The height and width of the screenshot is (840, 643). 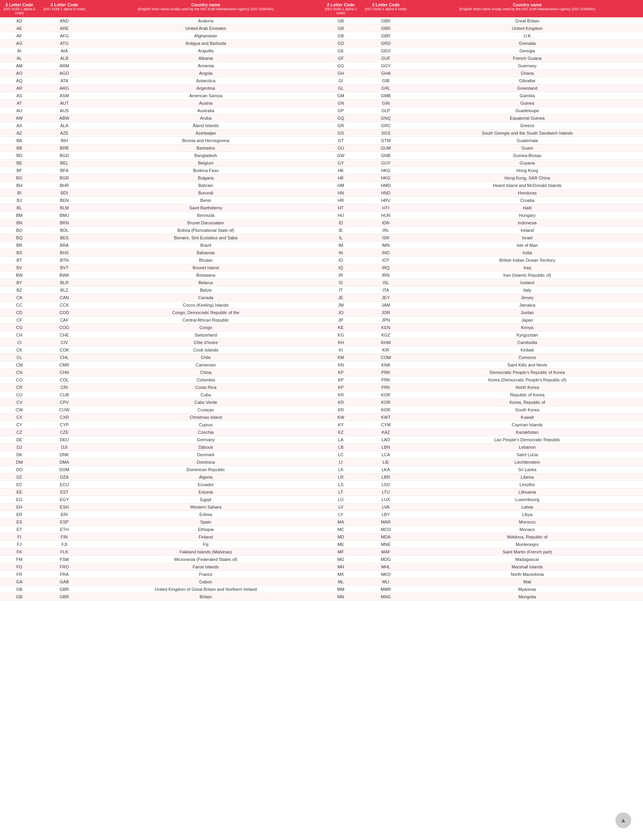 What do you see at coordinates (386, 208) in the screenshot?
I see `three-letter-code: HTI` at bounding box center [386, 208].